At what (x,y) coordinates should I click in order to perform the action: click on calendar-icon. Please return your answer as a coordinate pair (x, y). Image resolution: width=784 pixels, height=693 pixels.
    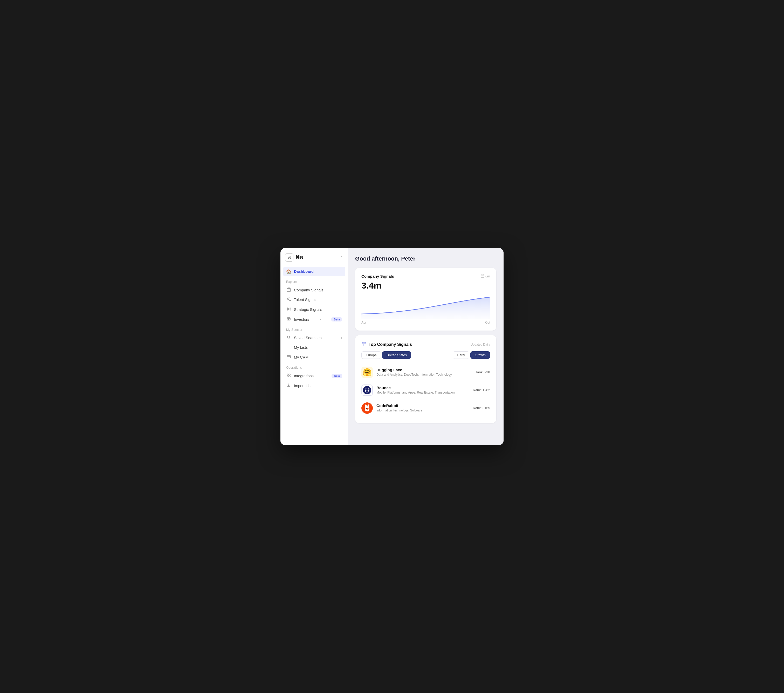
    Looking at the image, I should click on (483, 276).